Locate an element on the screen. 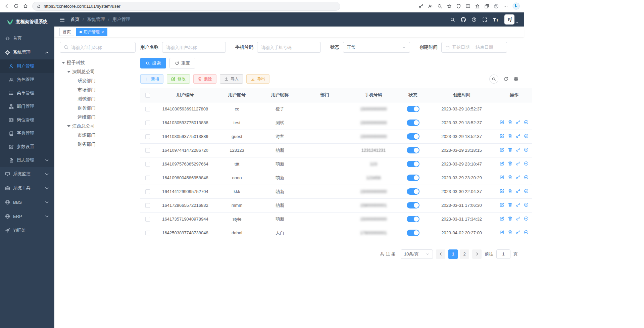 This screenshot has height=328, width=644. tab-close-icon: × is located at coordinates (103, 32).